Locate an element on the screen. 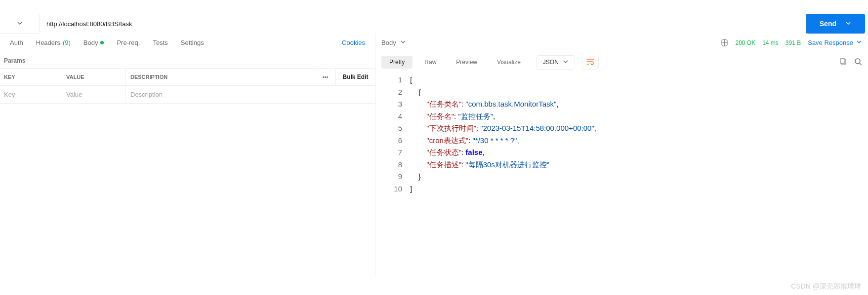 The height and width of the screenshot is (295, 868). globe-icon is located at coordinates (724, 42).